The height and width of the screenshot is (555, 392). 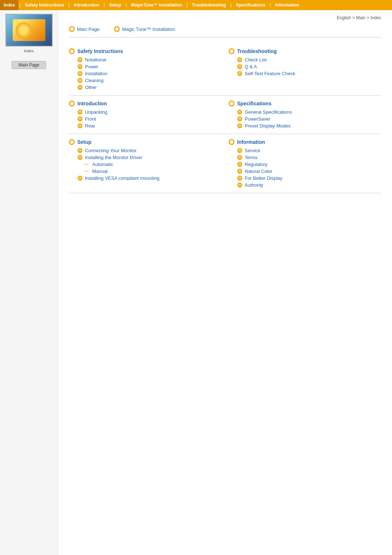 What do you see at coordinates (146, 157) in the screenshot?
I see `sub-item-4-1: Installing the Monitor Driver` at bounding box center [146, 157].